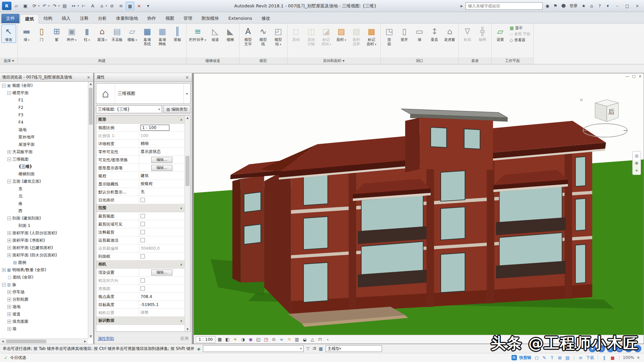 The image size is (644, 362). Describe the element at coordinates (435, 34) in the screenshot. I see `tool-vertical-opening: ↕垂直` at that location.